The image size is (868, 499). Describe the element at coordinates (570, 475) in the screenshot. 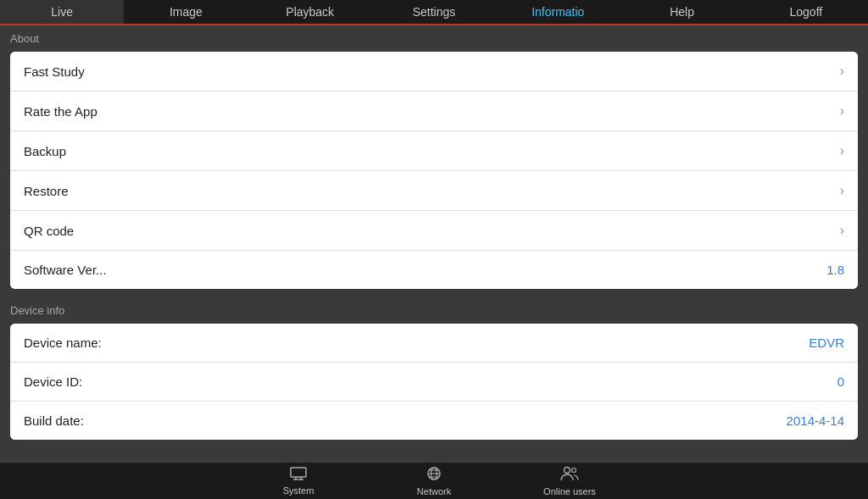

I see `online-users-icon` at that location.